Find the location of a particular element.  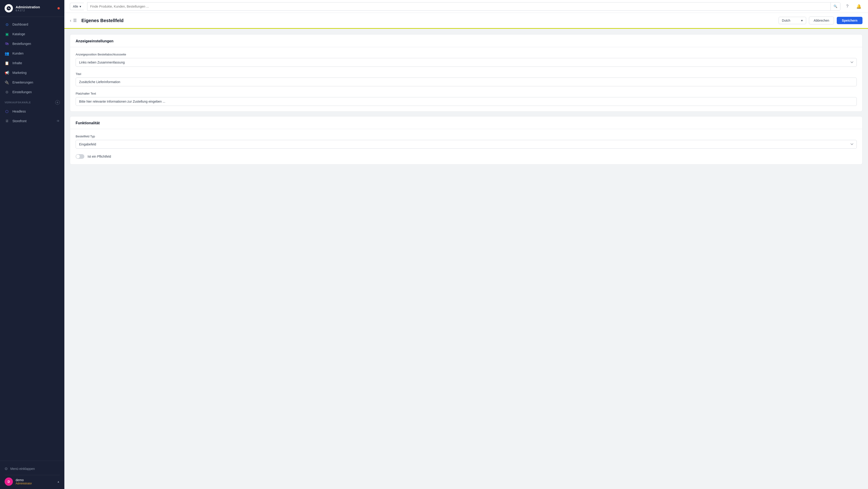

sidebar-item-dashboard: ⊙ Dashboard is located at coordinates (32, 24).